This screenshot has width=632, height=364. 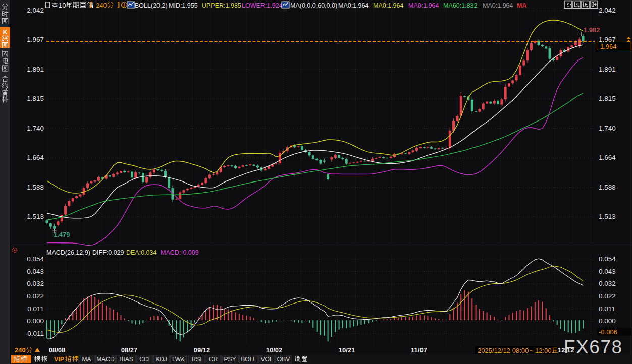 What do you see at coordinates (141, 253) in the screenshot?
I see `svg-text: DEA:0.034` at bounding box center [141, 253].